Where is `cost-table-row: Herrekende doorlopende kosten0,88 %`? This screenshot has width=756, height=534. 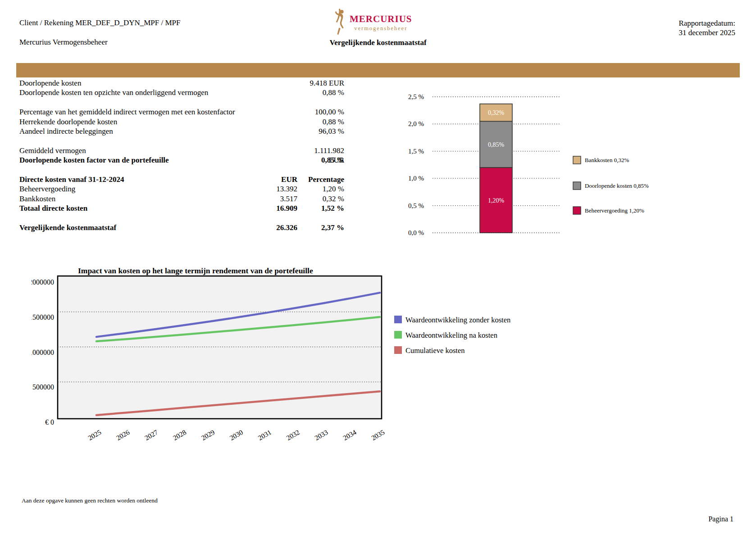 cost-table-row: Herrekende doorlopende kosten0,88 % is located at coordinates (182, 122).